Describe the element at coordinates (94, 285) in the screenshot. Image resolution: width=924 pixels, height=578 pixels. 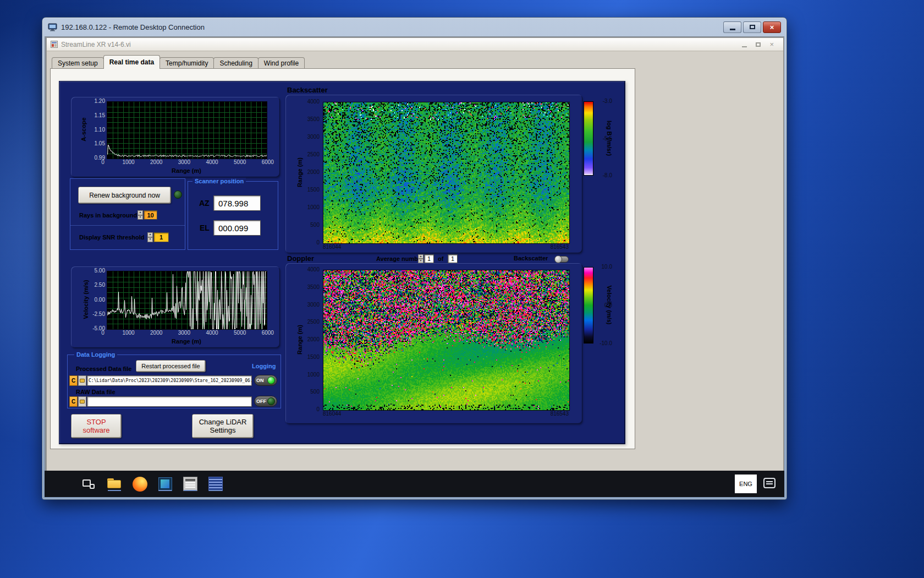
I see `tick-label: 2.50` at that location.